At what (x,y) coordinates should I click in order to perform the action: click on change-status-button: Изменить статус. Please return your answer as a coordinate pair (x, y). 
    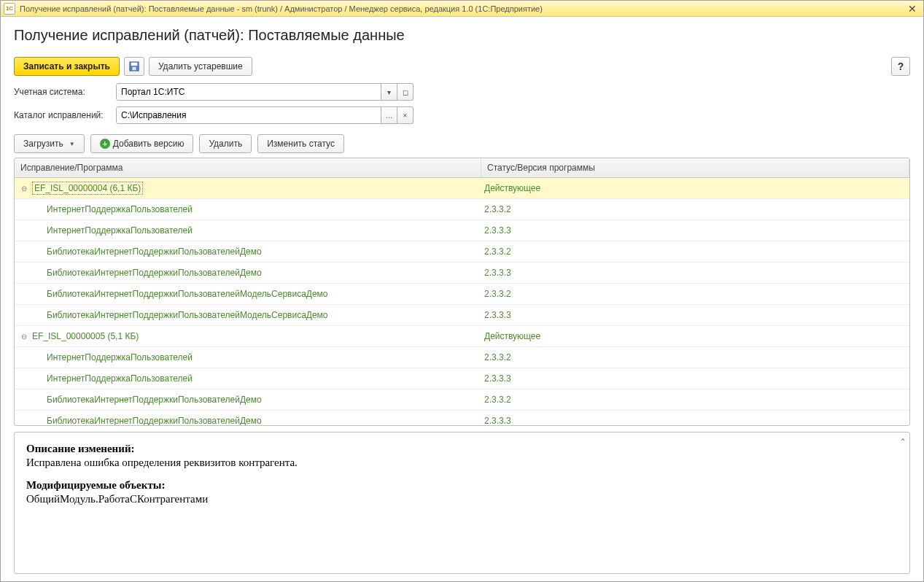
    Looking at the image, I should click on (300, 144).